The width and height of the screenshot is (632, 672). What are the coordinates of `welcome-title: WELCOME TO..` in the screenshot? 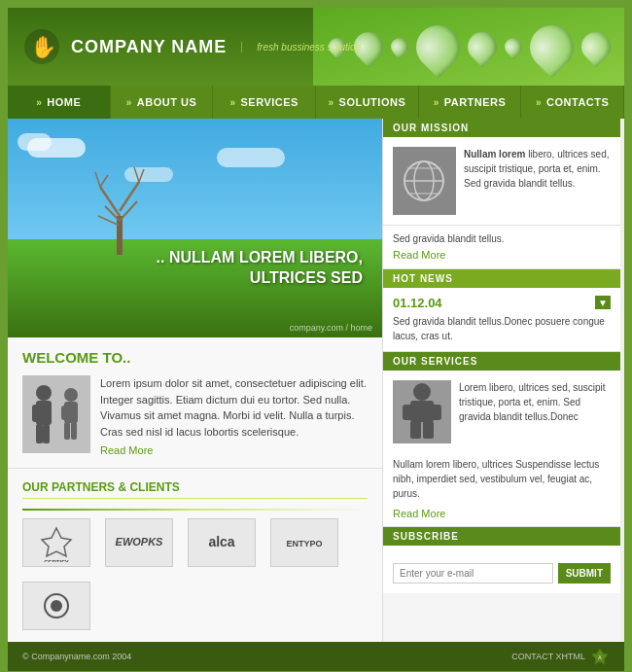 It's located at (194, 358).